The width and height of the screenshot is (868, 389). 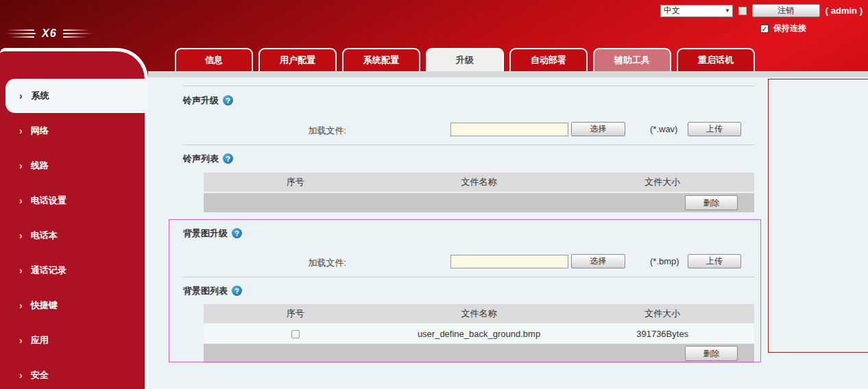 What do you see at coordinates (727, 11) in the screenshot?
I see `chevron-down-icon: ▼` at bounding box center [727, 11].